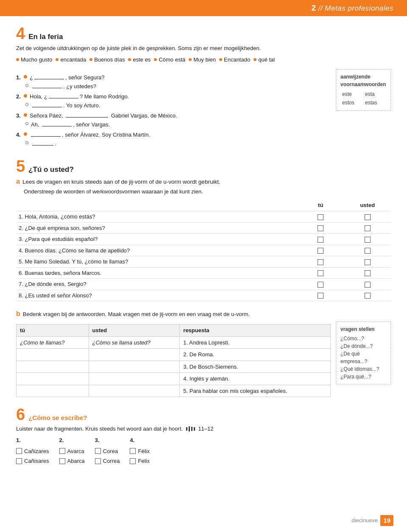 Image resolution: width=407 pixels, height=532 pixels. What do you see at coordinates (255, 367) in the screenshot?
I see `resp-answer-cell-2: 3. De Bosch-Siemens.` at bounding box center [255, 367].